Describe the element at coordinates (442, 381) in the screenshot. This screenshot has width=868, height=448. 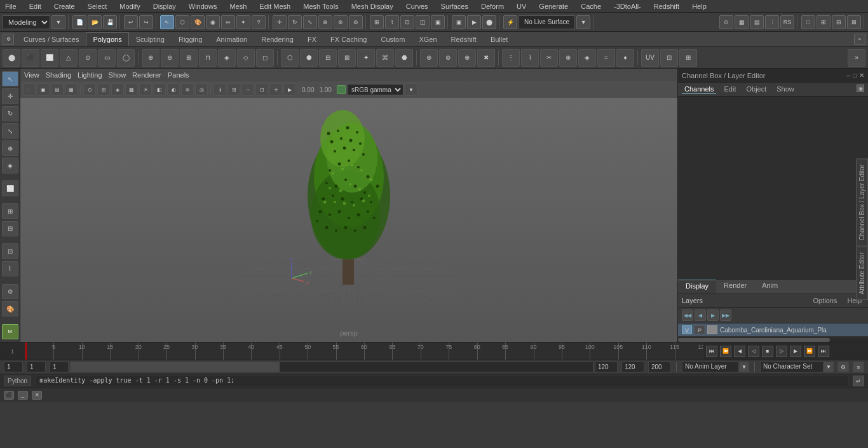
I see `python-command-input: makeIdentity -apply true -t 1 -r 1 -s 1 …` at that location.